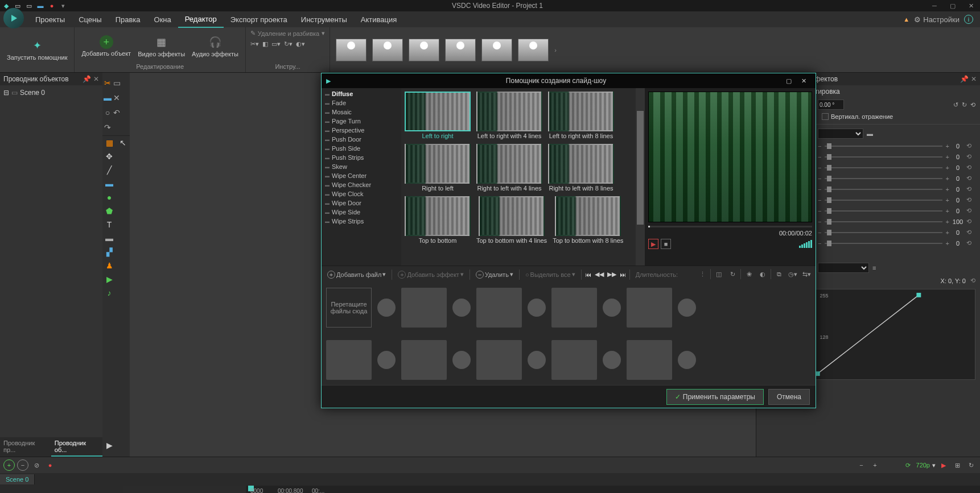 The height and width of the screenshot is (493, 980). What do you see at coordinates (109, 252) in the screenshot?
I see `chart-icon: ▞` at bounding box center [109, 252].